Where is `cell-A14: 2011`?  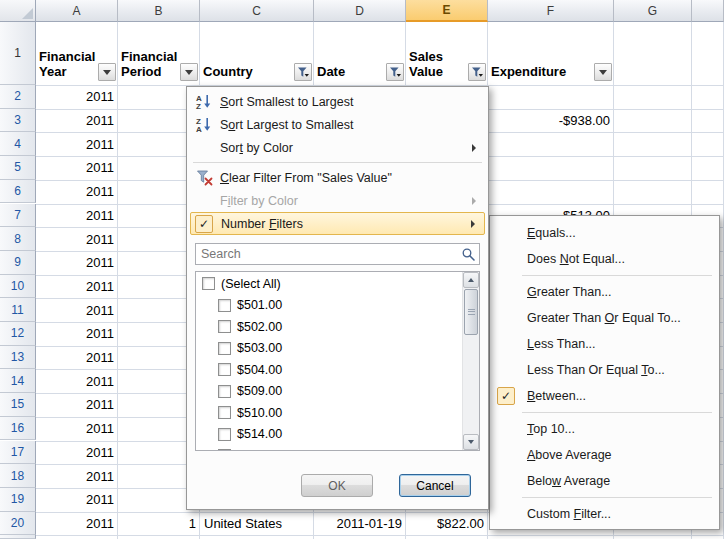 cell-A14: 2011 is located at coordinates (77, 381).